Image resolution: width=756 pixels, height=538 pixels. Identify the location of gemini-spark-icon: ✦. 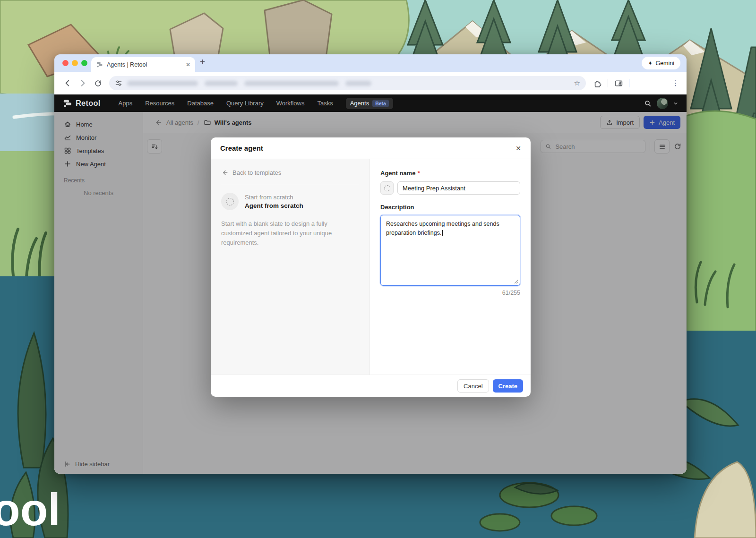
(650, 63).